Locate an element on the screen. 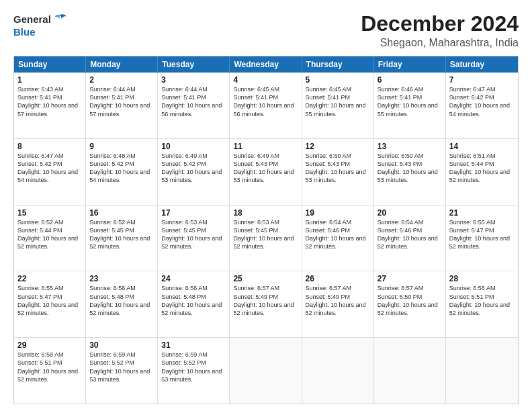  calendar-cell: 24Sunrise: 6:56 AM Sunset: 5:48 PM Dayli… is located at coordinates (193, 304).